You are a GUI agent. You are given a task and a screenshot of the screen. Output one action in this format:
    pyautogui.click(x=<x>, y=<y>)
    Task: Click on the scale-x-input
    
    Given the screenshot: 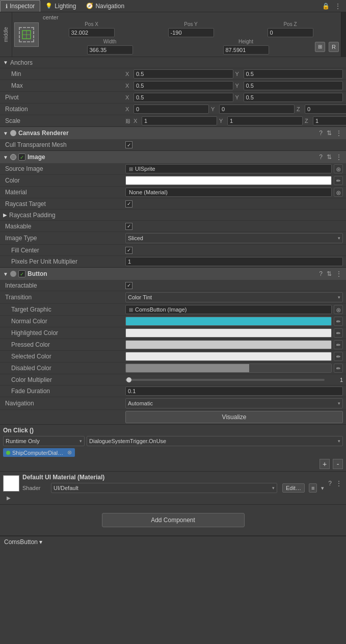 What is the action you would take?
    pyautogui.click(x=179, y=121)
    